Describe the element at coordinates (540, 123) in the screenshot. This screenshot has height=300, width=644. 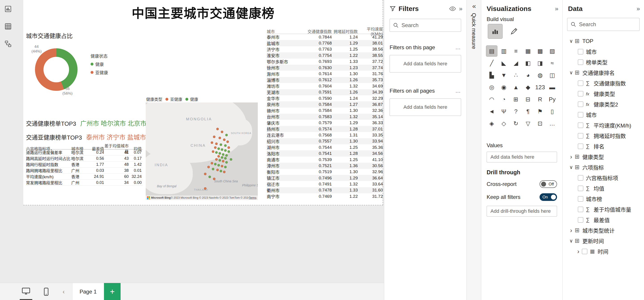
I see `small-multiples-icon: ⊡` at that location.